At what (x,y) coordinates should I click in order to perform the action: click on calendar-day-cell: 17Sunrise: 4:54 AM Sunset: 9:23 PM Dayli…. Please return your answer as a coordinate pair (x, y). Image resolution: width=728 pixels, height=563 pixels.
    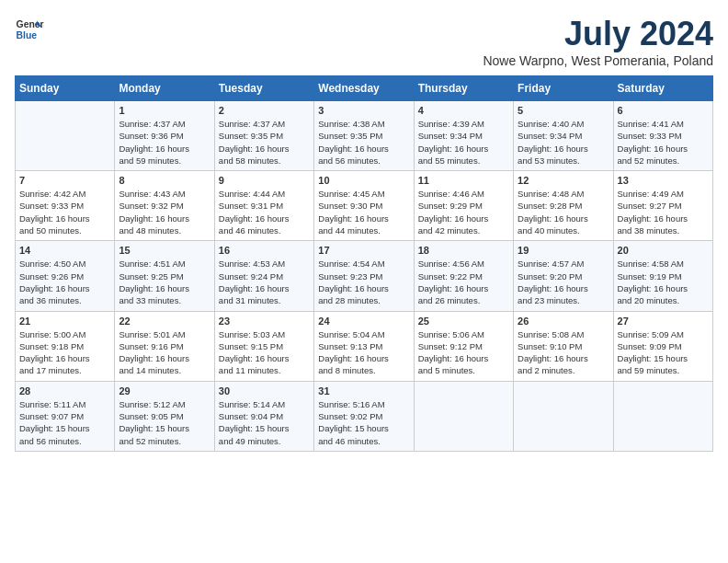
    Looking at the image, I should click on (364, 276).